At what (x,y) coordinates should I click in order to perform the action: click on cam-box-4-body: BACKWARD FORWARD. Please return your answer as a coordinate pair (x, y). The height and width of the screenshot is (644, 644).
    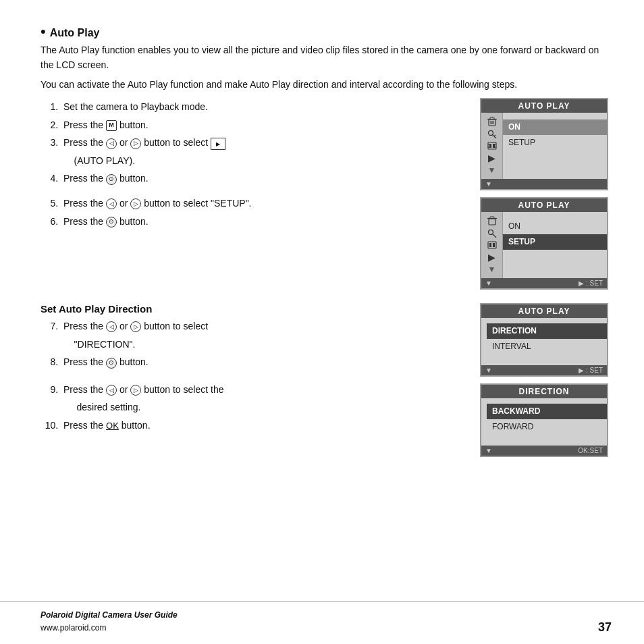
    Looking at the image, I should click on (544, 422).